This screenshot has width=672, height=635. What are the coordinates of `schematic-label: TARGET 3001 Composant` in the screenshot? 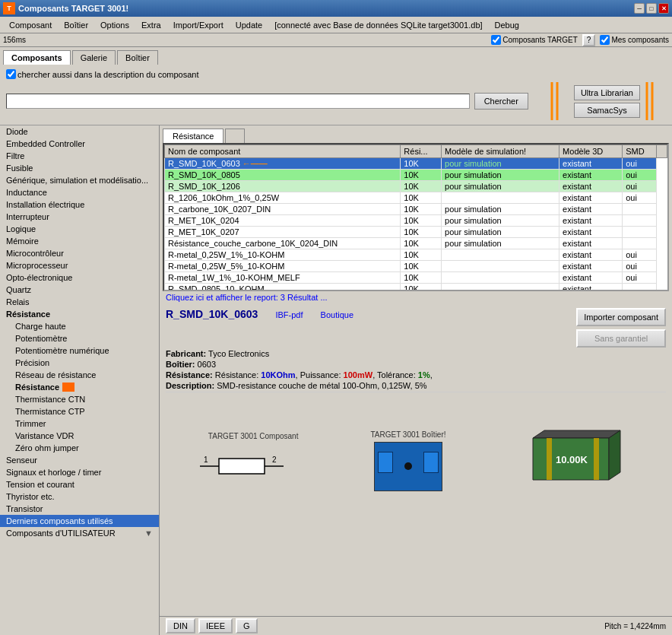 It's located at (254, 437).